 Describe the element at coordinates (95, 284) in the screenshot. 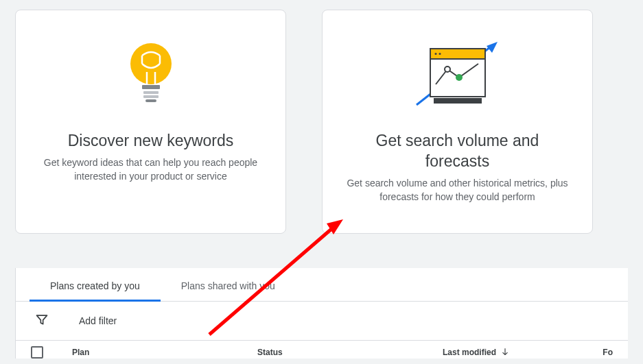

I see `tab-plans-created: Plans created by you` at that location.